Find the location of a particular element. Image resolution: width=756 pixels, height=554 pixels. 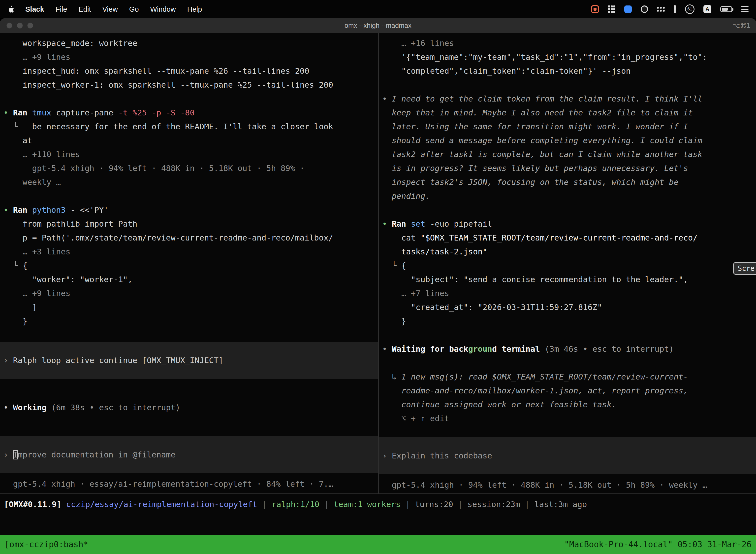

camera-shutter-icon is located at coordinates (644, 9).